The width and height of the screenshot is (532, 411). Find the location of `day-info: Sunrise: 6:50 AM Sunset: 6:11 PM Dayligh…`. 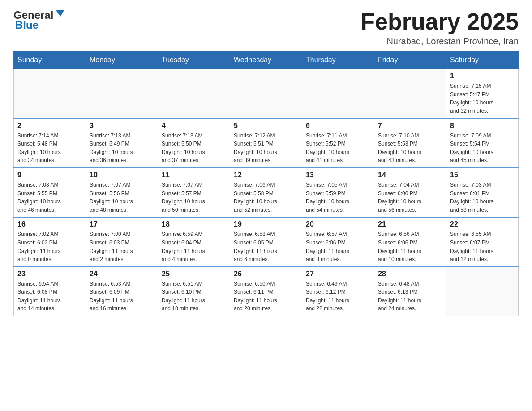

day-info: Sunrise: 6:50 AM Sunset: 6:11 PM Dayligh… is located at coordinates (266, 296).